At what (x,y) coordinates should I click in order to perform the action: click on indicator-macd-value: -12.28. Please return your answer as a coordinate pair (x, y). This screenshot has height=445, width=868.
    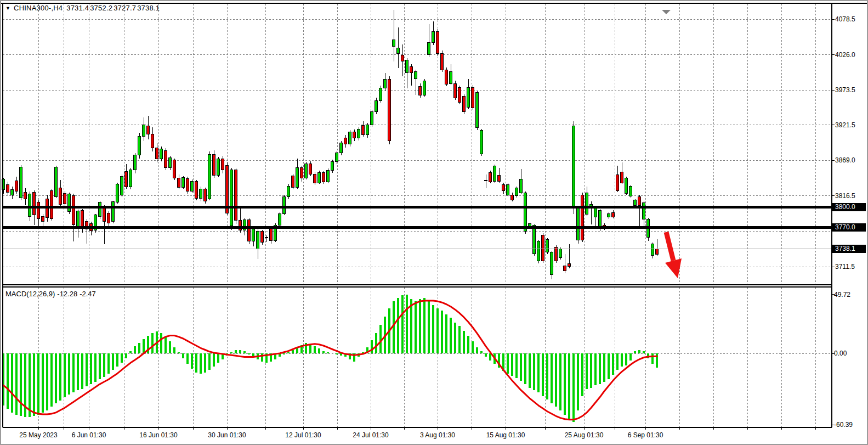
    Looking at the image, I should click on (67, 294).